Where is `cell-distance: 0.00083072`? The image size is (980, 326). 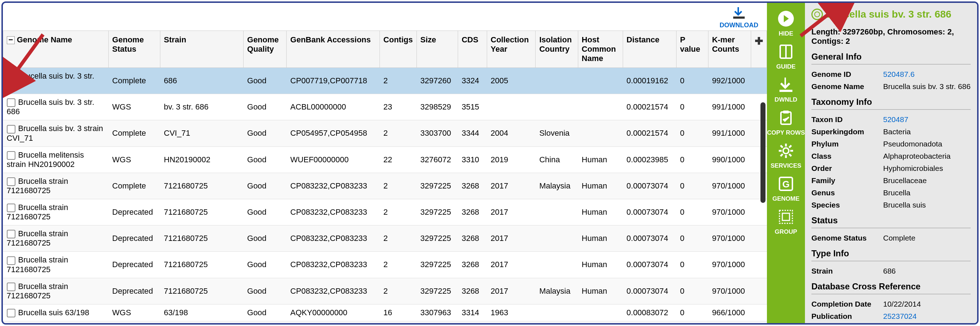
cell-distance: 0.00083072 is located at coordinates (649, 312).